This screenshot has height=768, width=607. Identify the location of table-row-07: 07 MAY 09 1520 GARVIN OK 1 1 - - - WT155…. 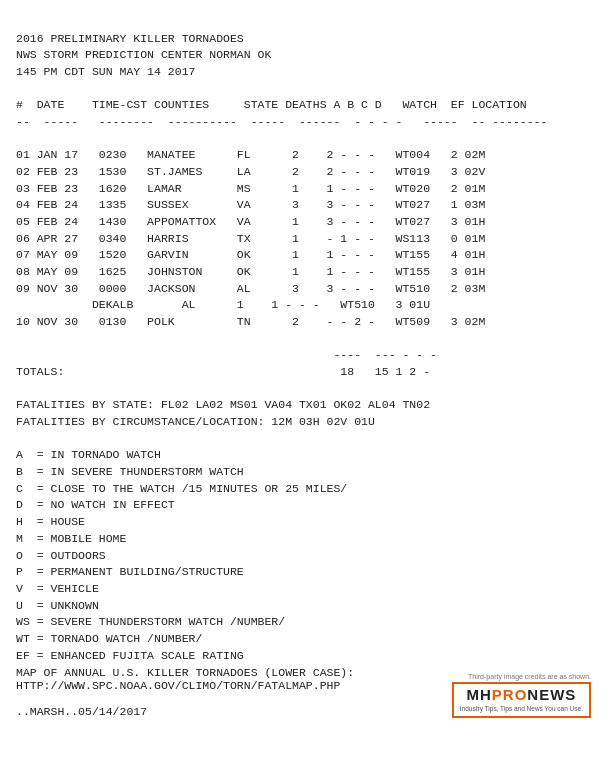
(250, 254).